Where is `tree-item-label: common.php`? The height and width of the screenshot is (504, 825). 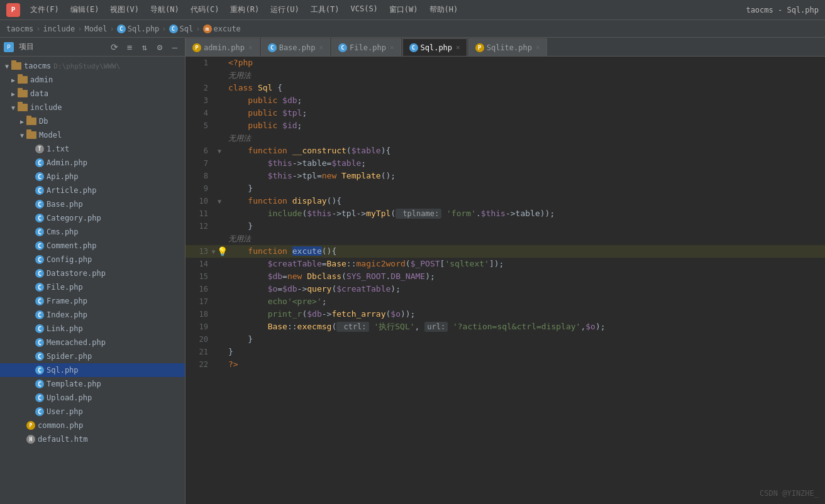
tree-item-label: common.php is located at coordinates (60, 425).